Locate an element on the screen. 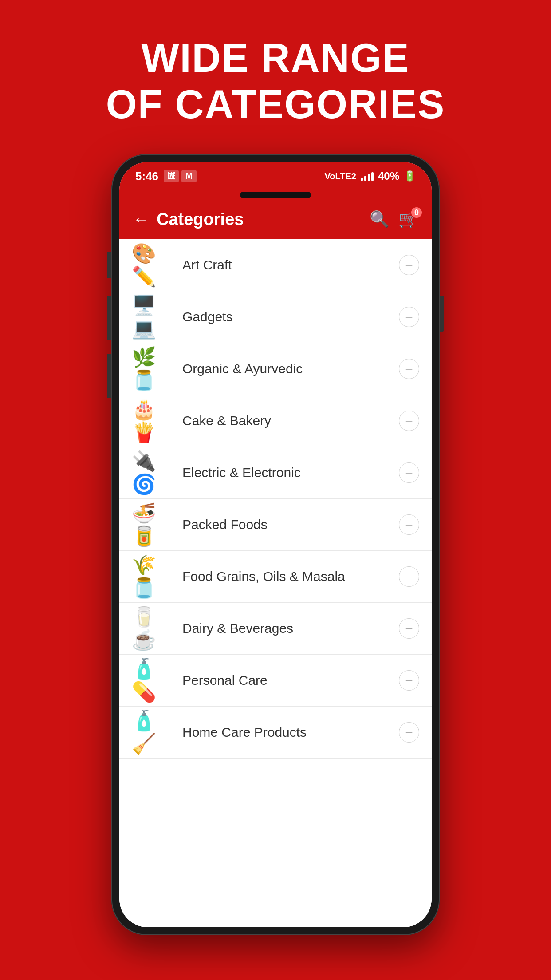  category-item-food-grains: 🌾🫙 Food Grains, Oils & Masala ＋ is located at coordinates (276, 577).